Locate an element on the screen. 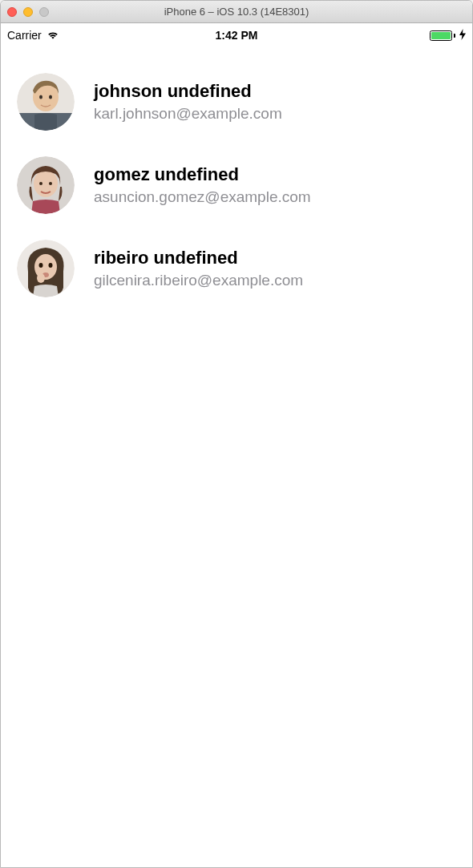 Image resolution: width=473 pixels, height=868 pixels. list-item-text: gomez undefined asuncion.gomez@example.c… is located at coordinates (202, 185).